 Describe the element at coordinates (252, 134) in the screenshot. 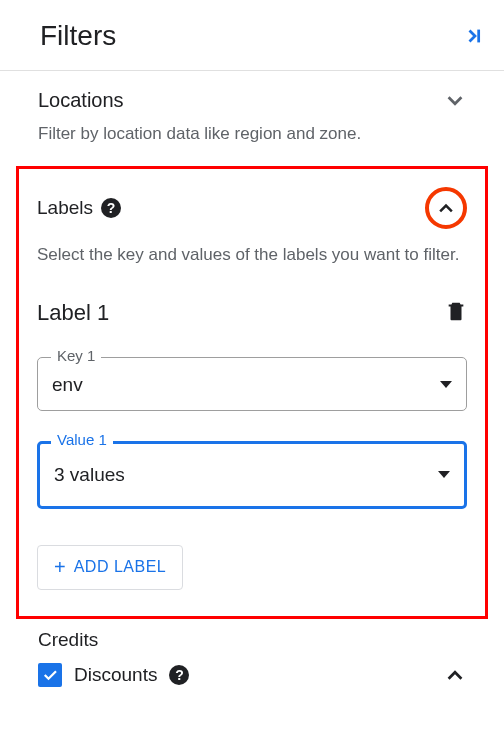

I see `locations-description: Filter by location data like region and …` at that location.